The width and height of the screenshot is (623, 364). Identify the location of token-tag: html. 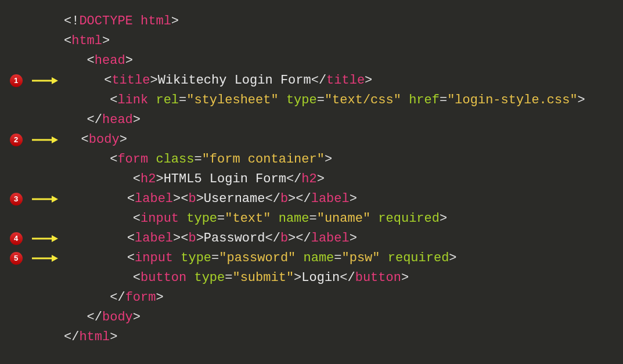
(87, 41).